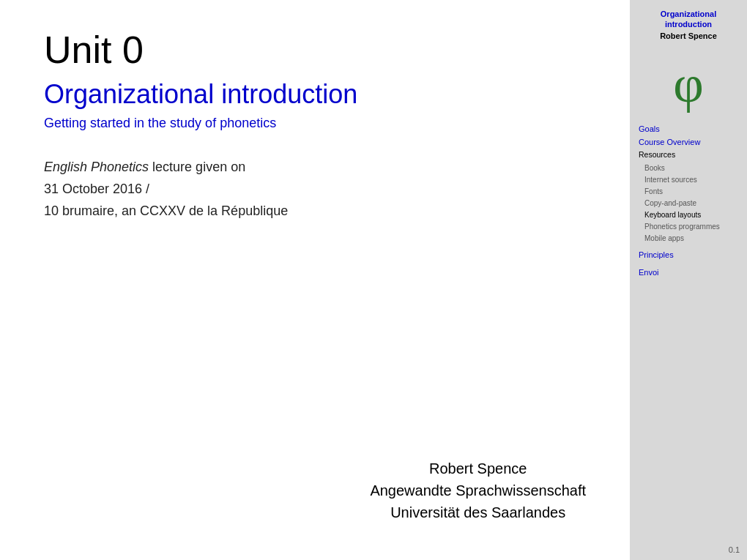 The width and height of the screenshot is (747, 560). I want to click on lecture-italic: English Phonetics, so click(97, 167).